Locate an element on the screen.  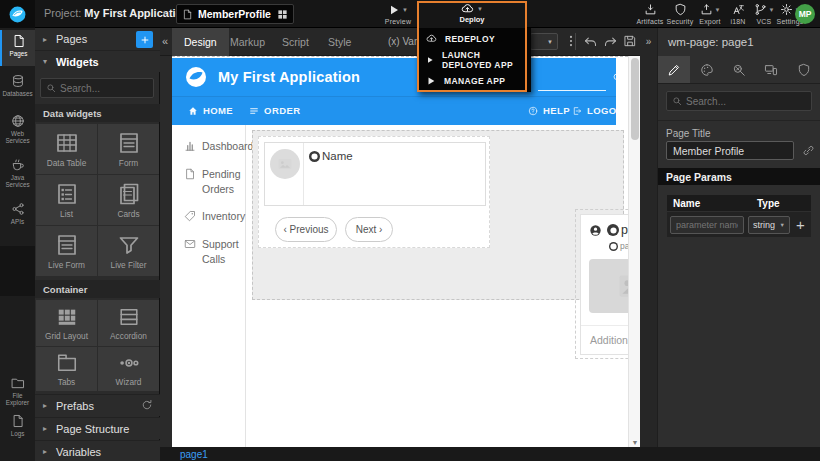
app-logo-icon is located at coordinates (196, 77).